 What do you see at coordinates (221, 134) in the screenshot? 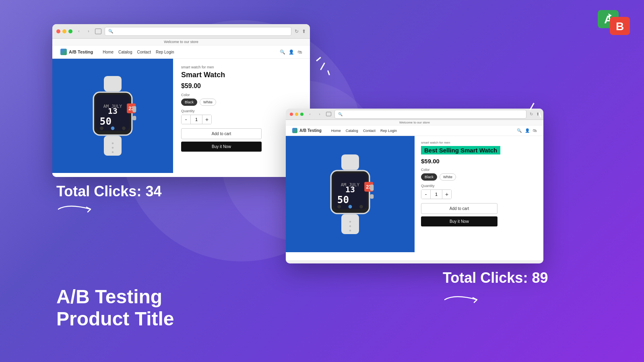
I see `add-to-cart-a: Add to cart` at bounding box center [221, 134].